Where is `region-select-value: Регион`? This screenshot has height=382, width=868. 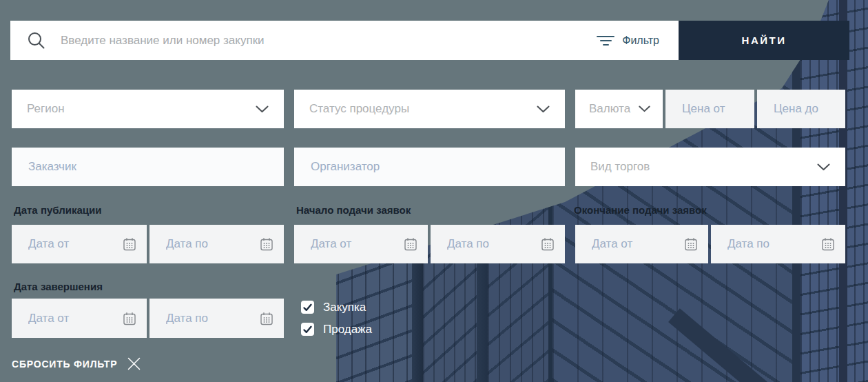
region-select-value: Регион is located at coordinates (45, 109).